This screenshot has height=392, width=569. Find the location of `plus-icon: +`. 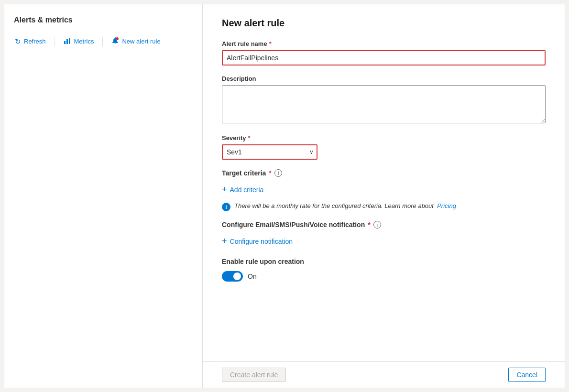

plus-icon: + is located at coordinates (225, 189).